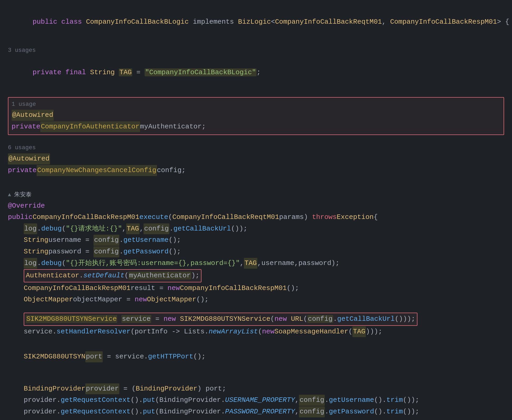 This screenshot has height=420, width=512. I want to click on authenticator-field-line: private CompanyInfoAuthenticator myAuthe…, so click(256, 127).